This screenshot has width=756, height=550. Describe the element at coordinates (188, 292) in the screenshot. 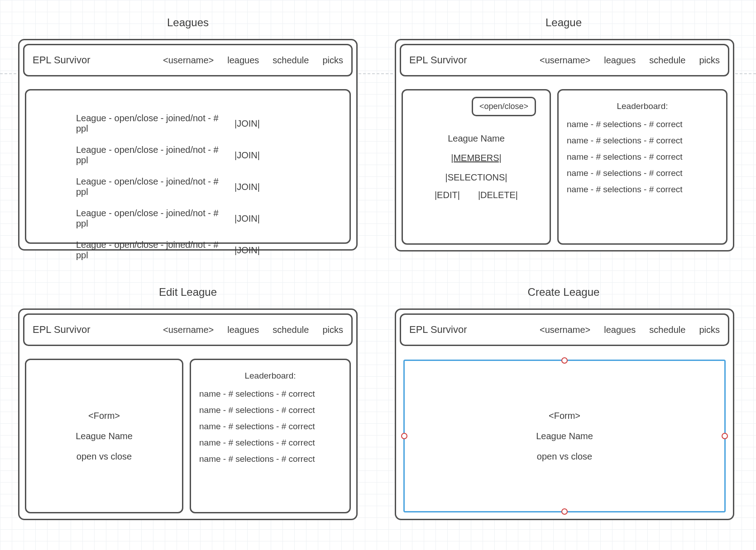

I see `panel-title-edit: Edit League` at that location.